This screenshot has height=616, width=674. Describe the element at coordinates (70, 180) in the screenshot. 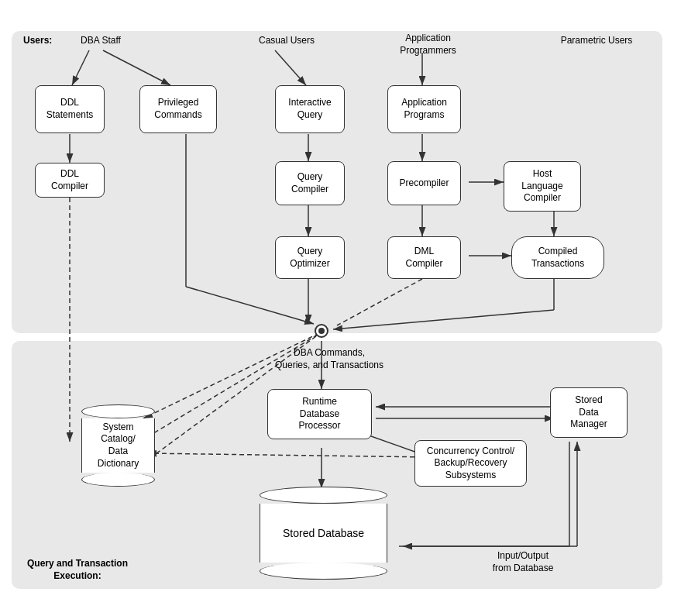

I see `ddl-compiler-box: DDLCompiler` at that location.